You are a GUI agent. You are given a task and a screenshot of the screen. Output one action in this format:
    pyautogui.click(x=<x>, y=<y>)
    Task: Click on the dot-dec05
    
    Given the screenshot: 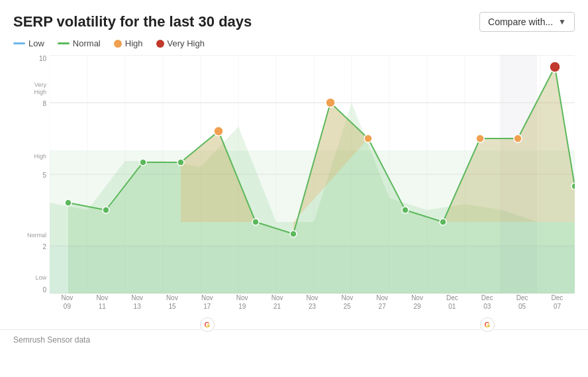 What is the action you would take?
    pyautogui.click(x=555, y=67)
    